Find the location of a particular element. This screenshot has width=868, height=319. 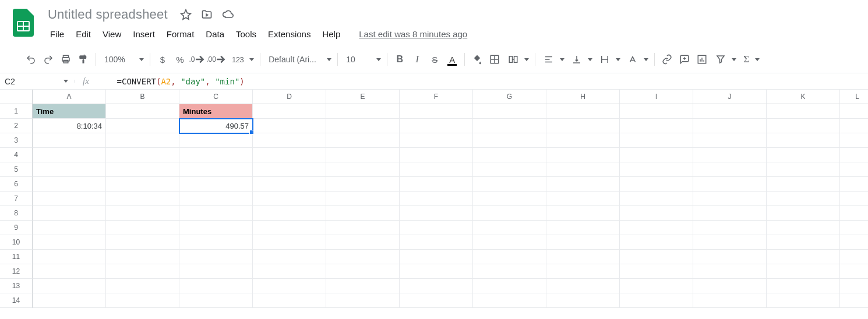

cell: 8:10:34 is located at coordinates (69, 126).